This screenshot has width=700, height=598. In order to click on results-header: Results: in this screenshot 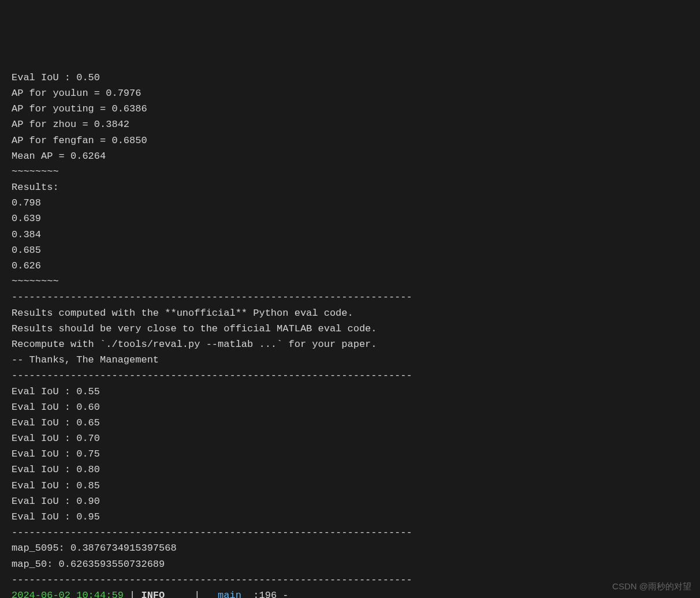, I will do `click(350, 187)`.